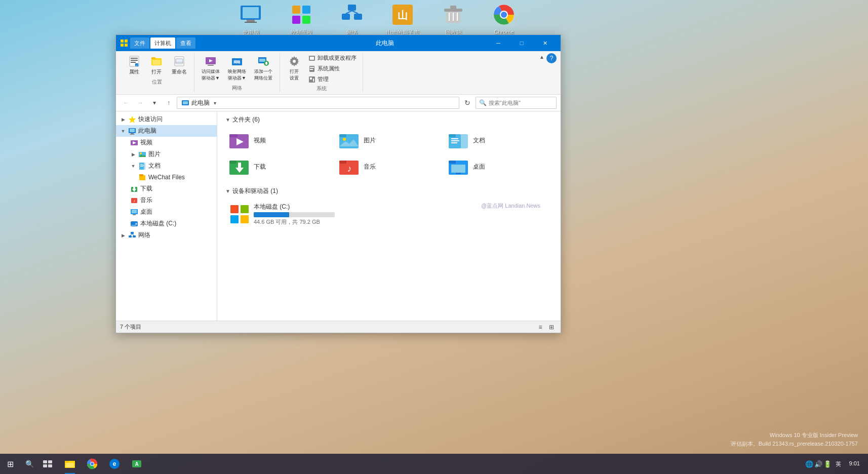 The width and height of the screenshot is (868, 474). Describe the element at coordinates (389, 167) in the screenshot. I see `folder-item-music: ♪ 音乐` at that location.